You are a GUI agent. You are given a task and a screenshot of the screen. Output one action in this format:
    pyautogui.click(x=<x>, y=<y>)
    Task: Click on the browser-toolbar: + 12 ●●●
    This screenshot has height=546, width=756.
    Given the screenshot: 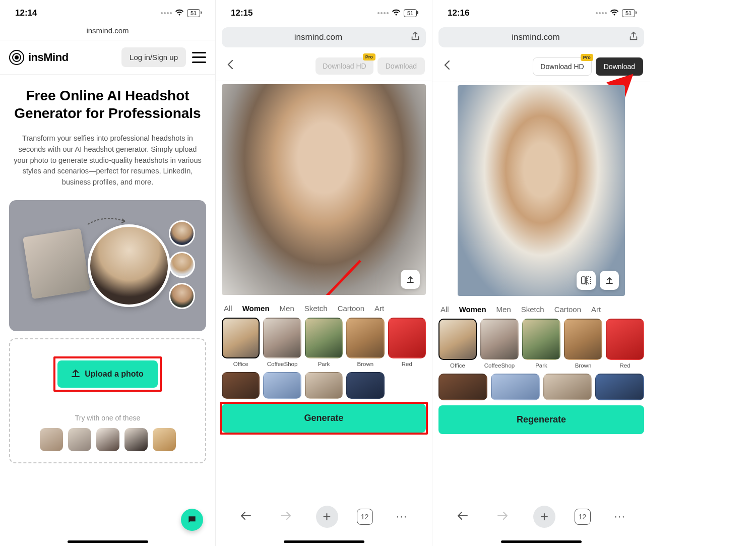 What is the action you would take?
    pyautogui.click(x=541, y=517)
    